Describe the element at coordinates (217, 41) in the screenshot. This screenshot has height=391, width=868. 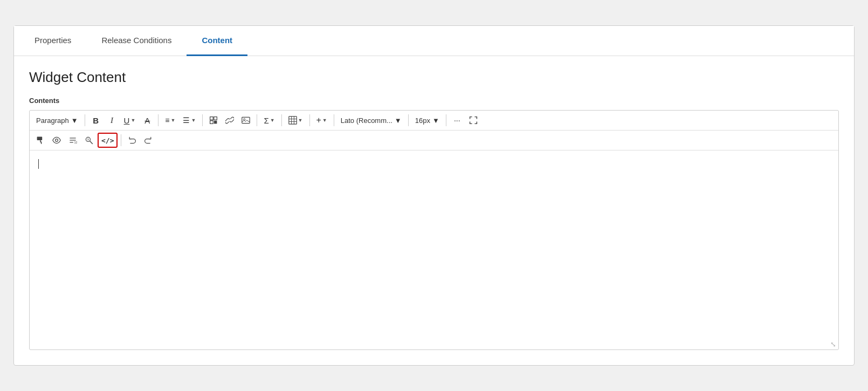
I see `tab-content: Content` at that location.